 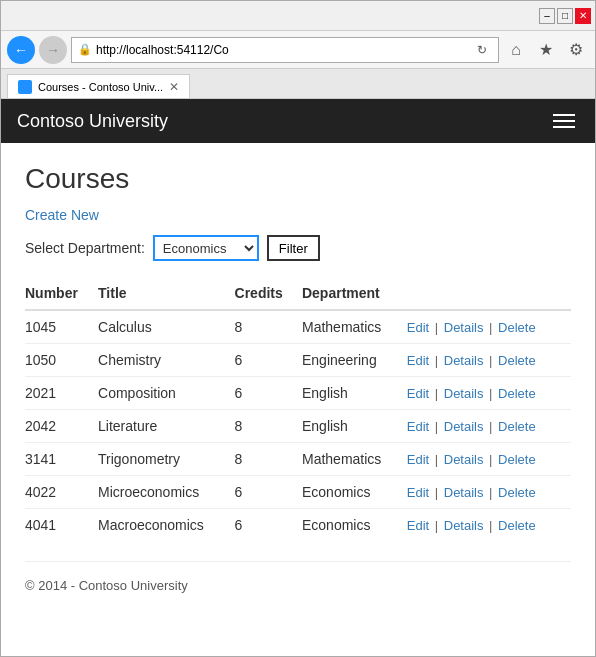 What do you see at coordinates (564, 121) in the screenshot?
I see `navbar-toggle` at bounding box center [564, 121].